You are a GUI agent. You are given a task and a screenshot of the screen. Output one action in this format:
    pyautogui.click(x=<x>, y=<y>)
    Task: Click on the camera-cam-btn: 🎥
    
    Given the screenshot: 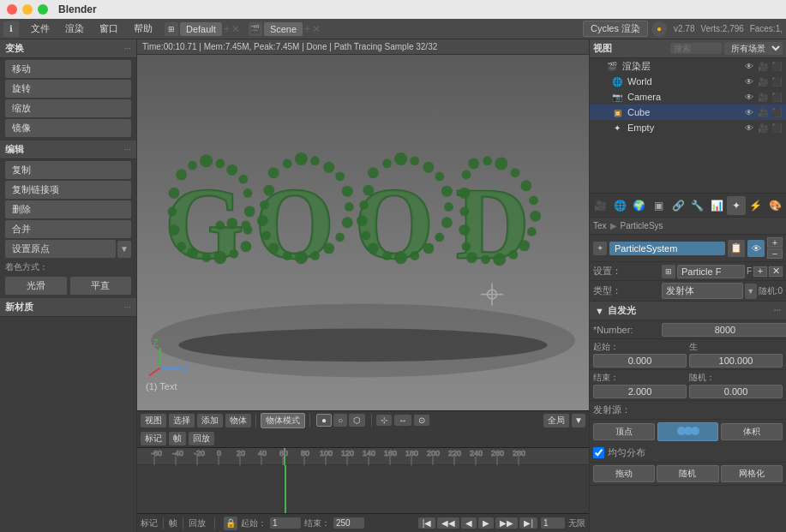 What is the action you would take?
    pyautogui.click(x=763, y=97)
    